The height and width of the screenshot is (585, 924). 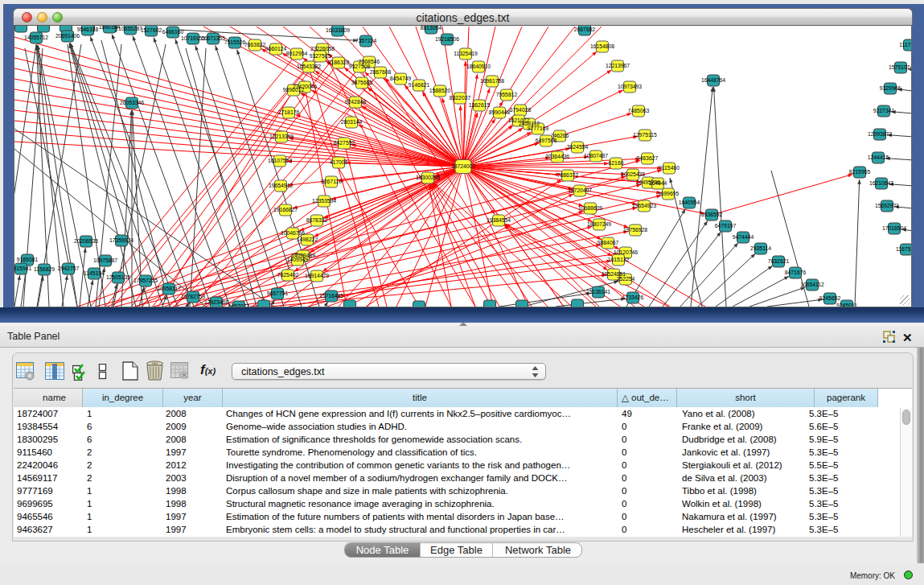 I want to click on svg-text: 6466160, so click(x=174, y=32).